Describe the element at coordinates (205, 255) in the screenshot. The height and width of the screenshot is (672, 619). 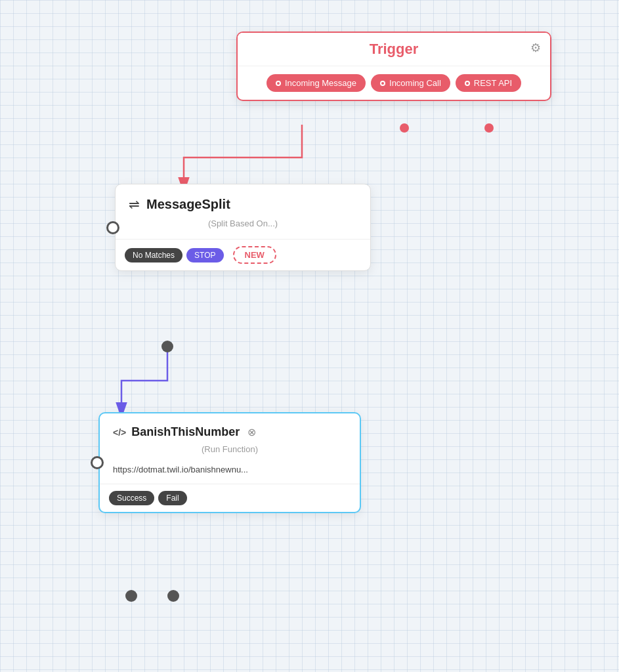
I see `stop-badge: STOP` at that location.